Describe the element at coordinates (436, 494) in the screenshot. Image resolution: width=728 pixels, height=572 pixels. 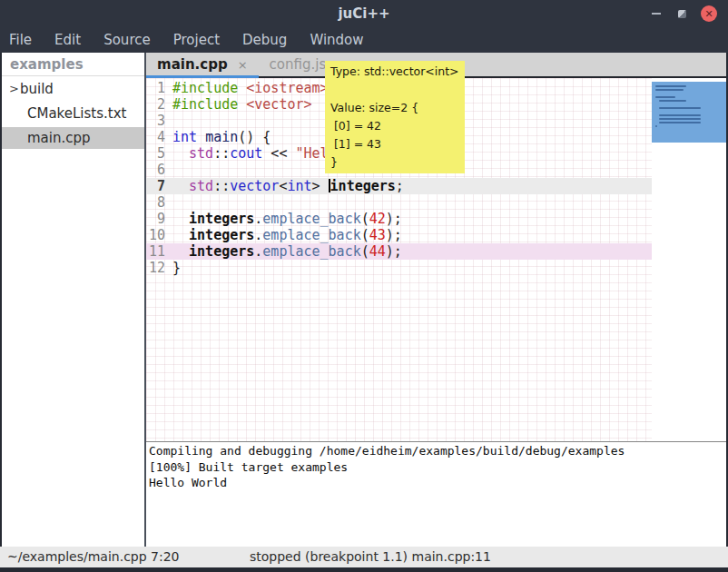
I see `terminal-output: Compiling and debugging /home/eidheim/ex…` at that location.